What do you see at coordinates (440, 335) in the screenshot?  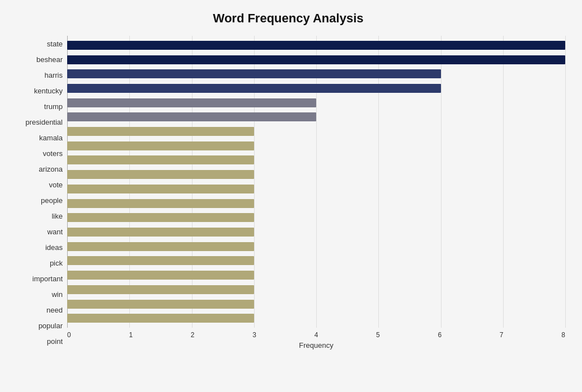 I see `x-tick: 6` at bounding box center [440, 335].